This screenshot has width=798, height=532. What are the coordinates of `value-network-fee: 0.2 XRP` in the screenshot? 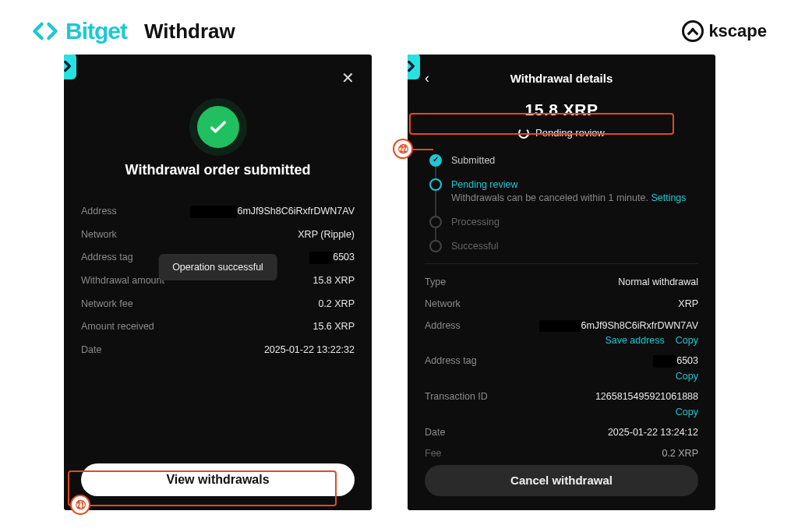 It's located at (337, 305).